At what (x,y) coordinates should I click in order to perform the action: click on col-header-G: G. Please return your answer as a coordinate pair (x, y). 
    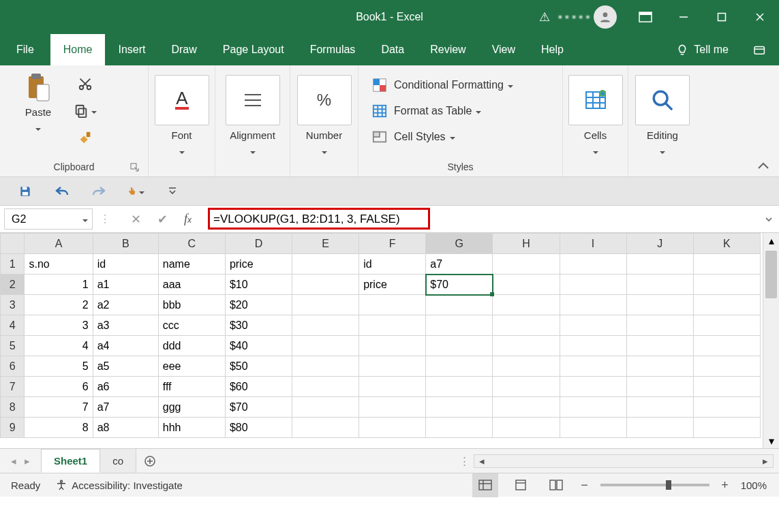
    Looking at the image, I should click on (459, 244).